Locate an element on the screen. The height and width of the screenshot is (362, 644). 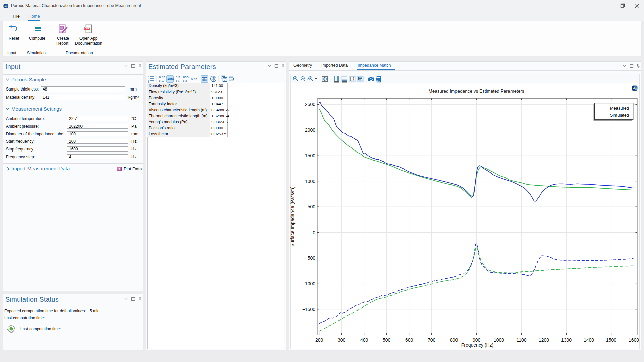
svg-text: 1100 is located at coordinates (522, 340).